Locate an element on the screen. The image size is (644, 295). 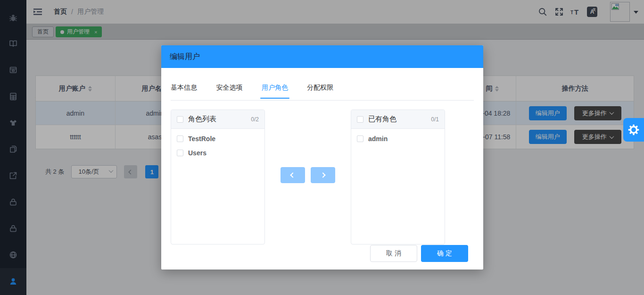
chevron-left-icon is located at coordinates (292, 175).